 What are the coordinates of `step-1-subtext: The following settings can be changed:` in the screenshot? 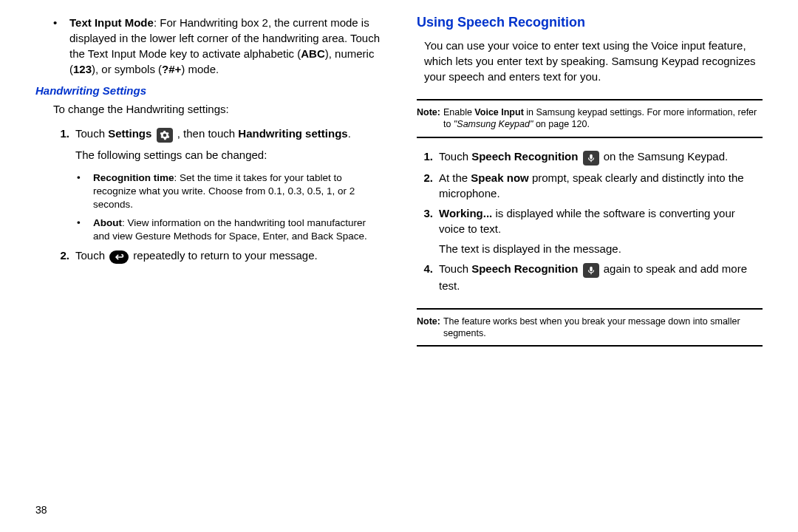 It's located at (217, 155).